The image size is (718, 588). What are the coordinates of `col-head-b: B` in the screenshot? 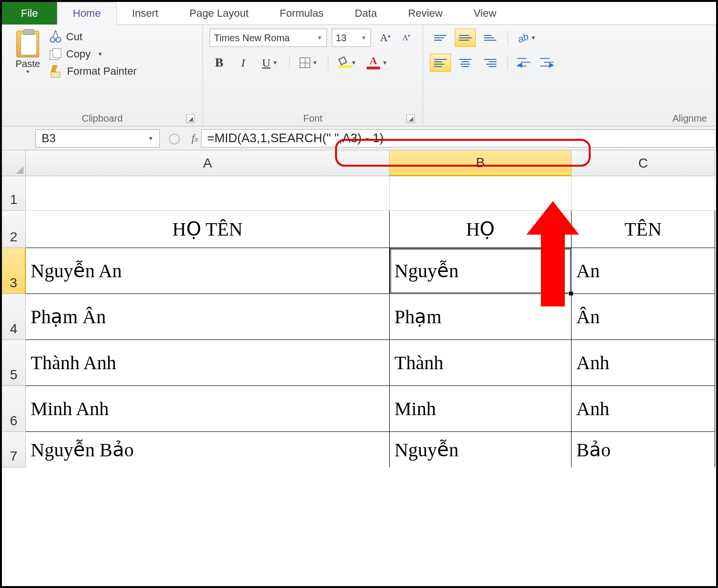 It's located at (481, 163).